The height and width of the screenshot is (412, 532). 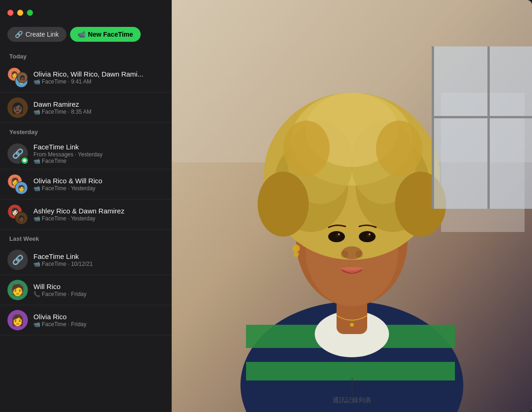 What do you see at coordinates (18, 77) in the screenshot?
I see `avatar-group: 👩 🧑 👩🏿` at bounding box center [18, 77].